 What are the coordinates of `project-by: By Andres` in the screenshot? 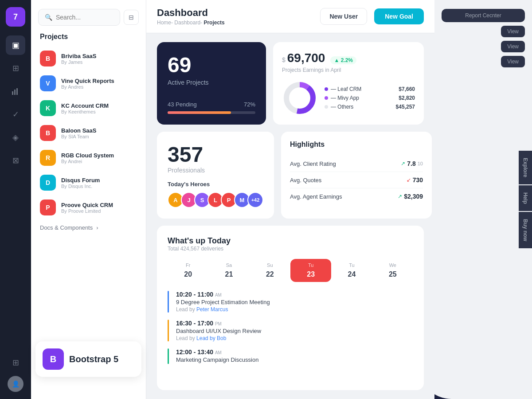 It's located at (88, 87).